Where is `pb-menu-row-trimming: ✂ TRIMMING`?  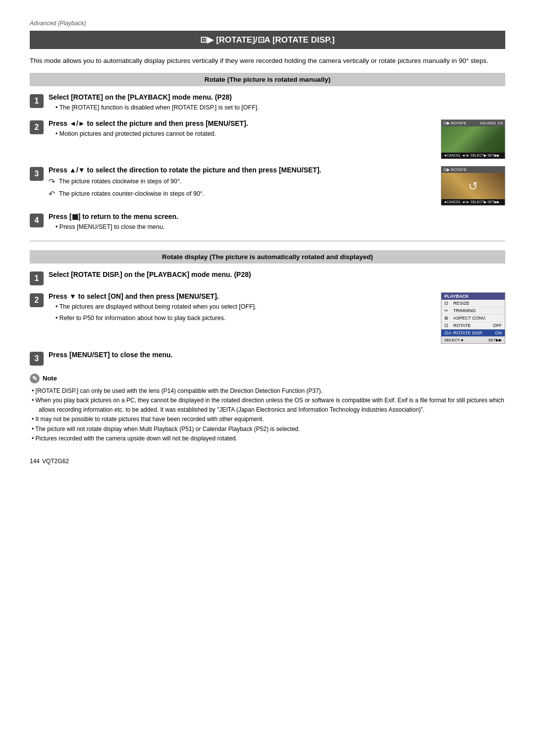 pb-menu-row-trimming: ✂ TRIMMING is located at coordinates (473, 311).